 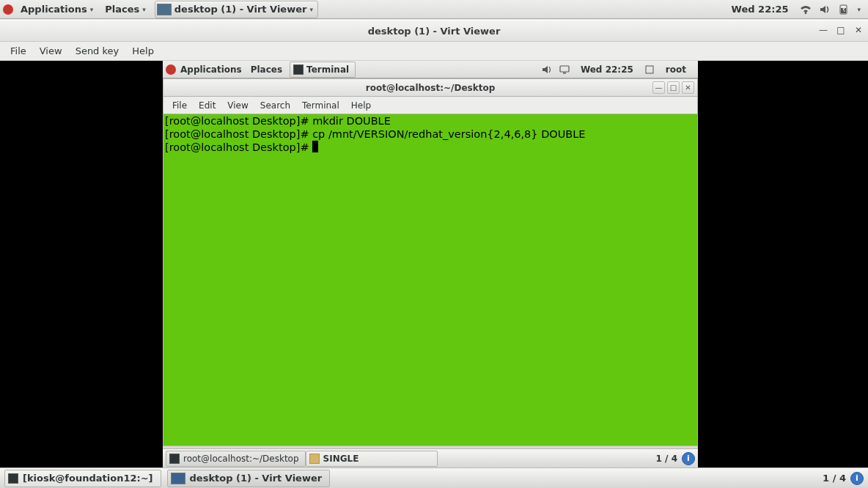 I want to click on battery-icon, so click(x=844, y=10).